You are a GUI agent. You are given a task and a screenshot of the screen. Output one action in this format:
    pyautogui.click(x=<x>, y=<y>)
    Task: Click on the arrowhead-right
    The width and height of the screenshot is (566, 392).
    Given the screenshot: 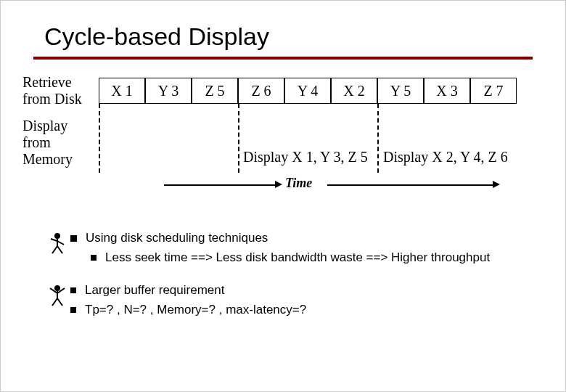 What is the action you would take?
    pyautogui.click(x=496, y=184)
    